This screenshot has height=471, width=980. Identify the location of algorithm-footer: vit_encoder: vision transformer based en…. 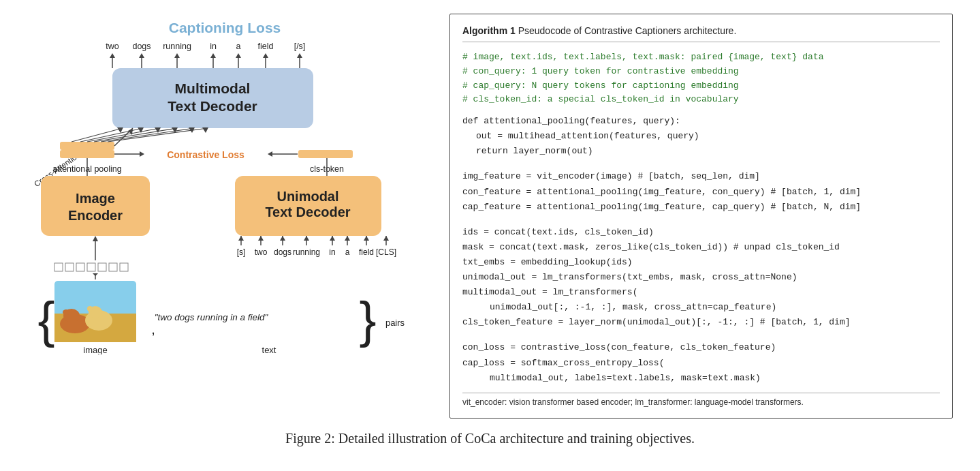
(701, 399).